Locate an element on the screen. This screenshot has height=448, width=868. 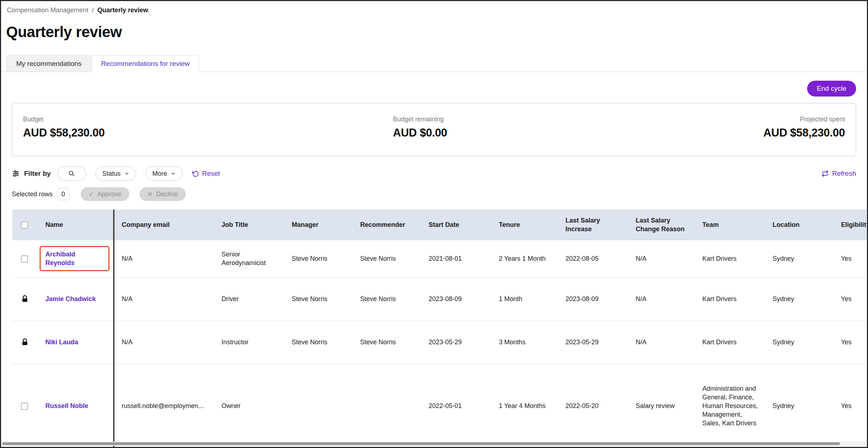
refresh-button: Refresh is located at coordinates (839, 174).